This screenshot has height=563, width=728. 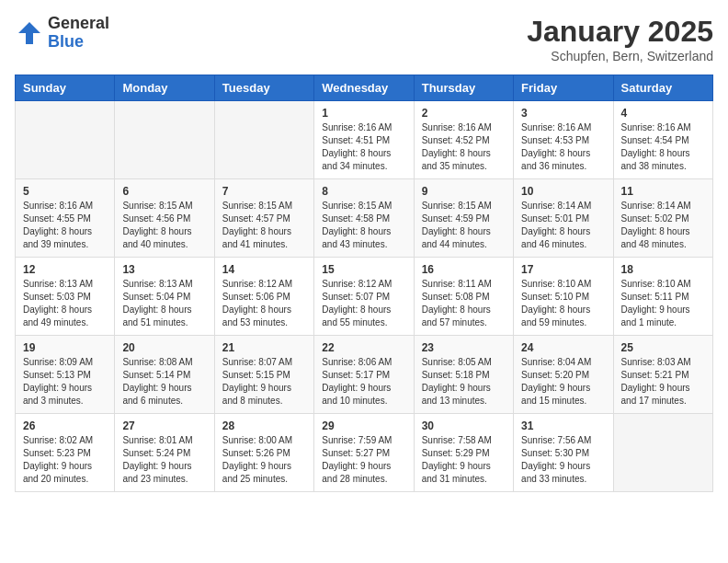 I want to click on cell-content: Sunrise: 8:16 AMSunset: 4:51 PMDaylight:…, so click(x=364, y=147).